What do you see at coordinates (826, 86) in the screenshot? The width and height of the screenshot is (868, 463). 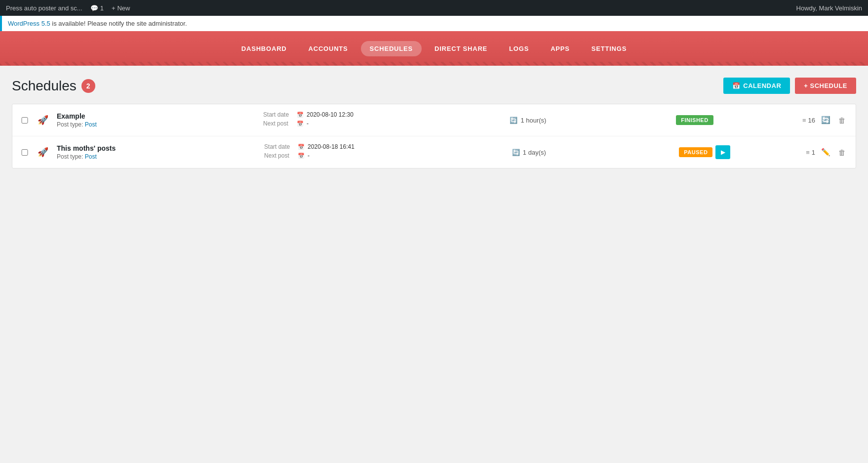 I see `schedule-label: + SCHEDULE` at bounding box center [826, 86].